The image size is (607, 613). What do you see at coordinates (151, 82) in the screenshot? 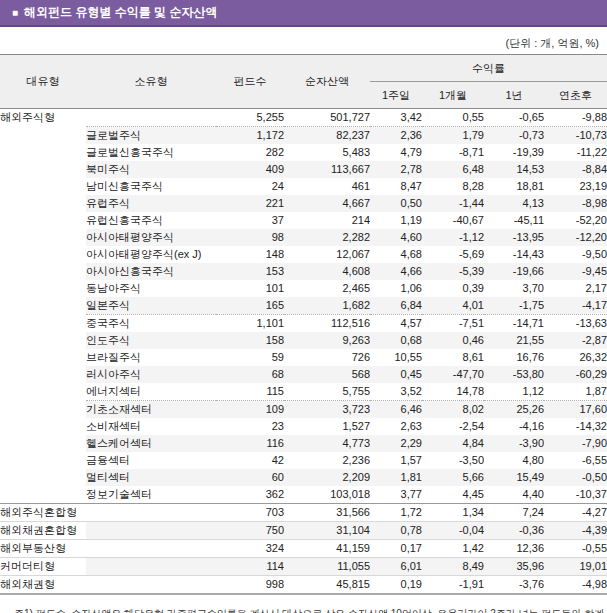
I see `header-sub-type: 소유형` at bounding box center [151, 82].